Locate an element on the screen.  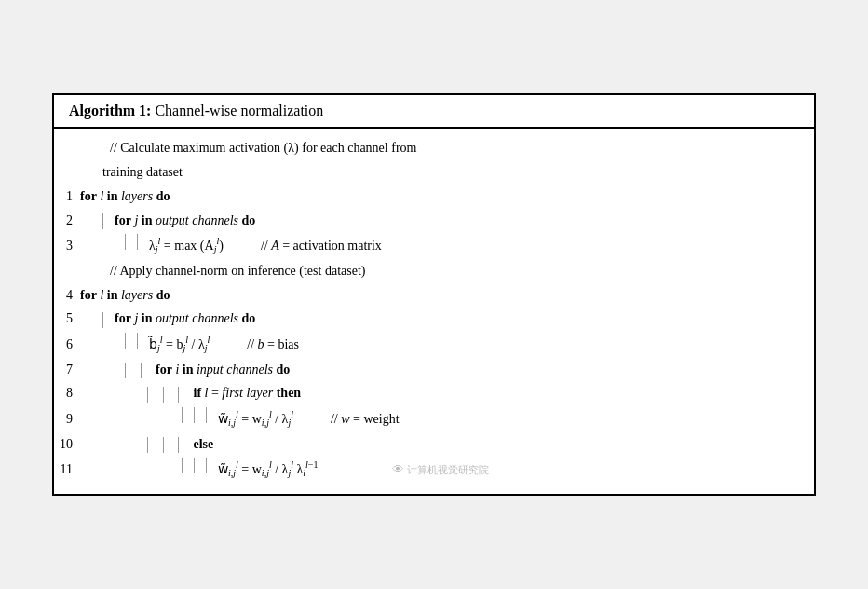
line-8: 8 if l = first layer then is located at coordinates (434, 393).